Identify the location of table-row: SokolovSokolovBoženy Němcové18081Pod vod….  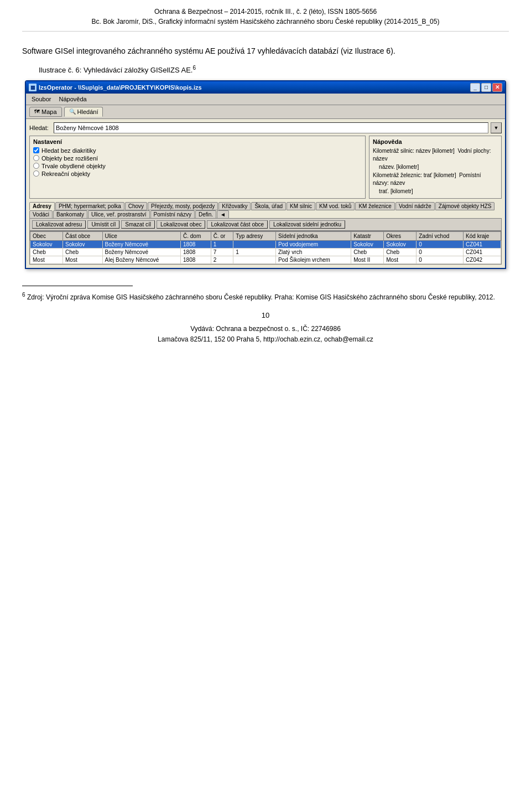
(266, 244).